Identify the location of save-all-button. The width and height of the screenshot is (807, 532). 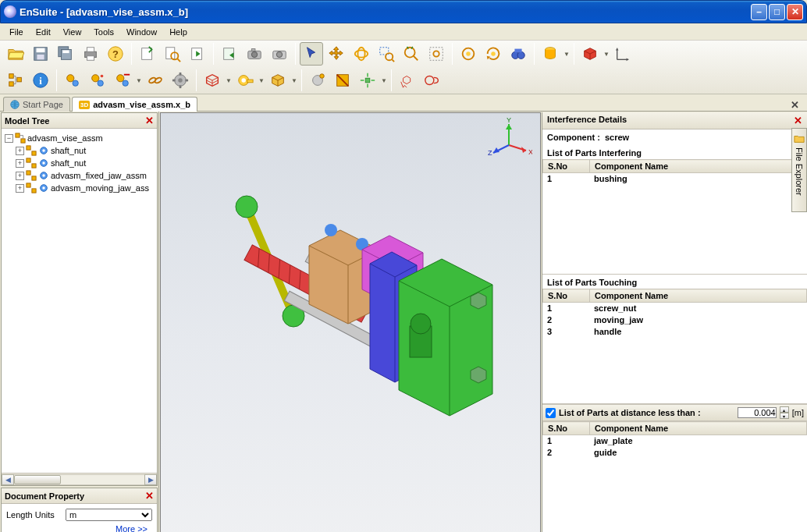
(66, 54).